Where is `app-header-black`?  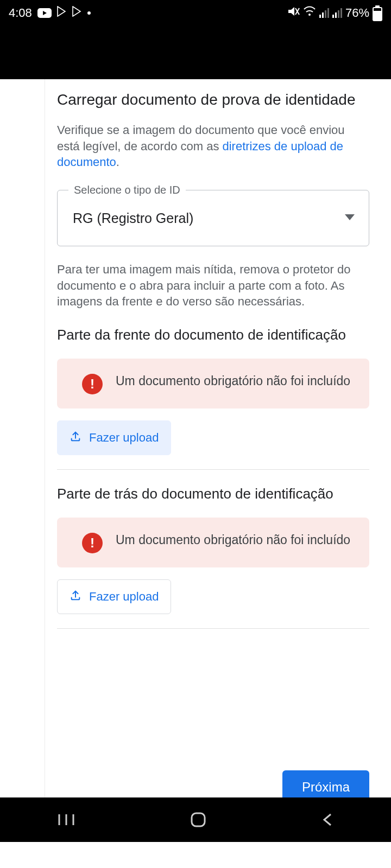 app-header-black is located at coordinates (195, 53).